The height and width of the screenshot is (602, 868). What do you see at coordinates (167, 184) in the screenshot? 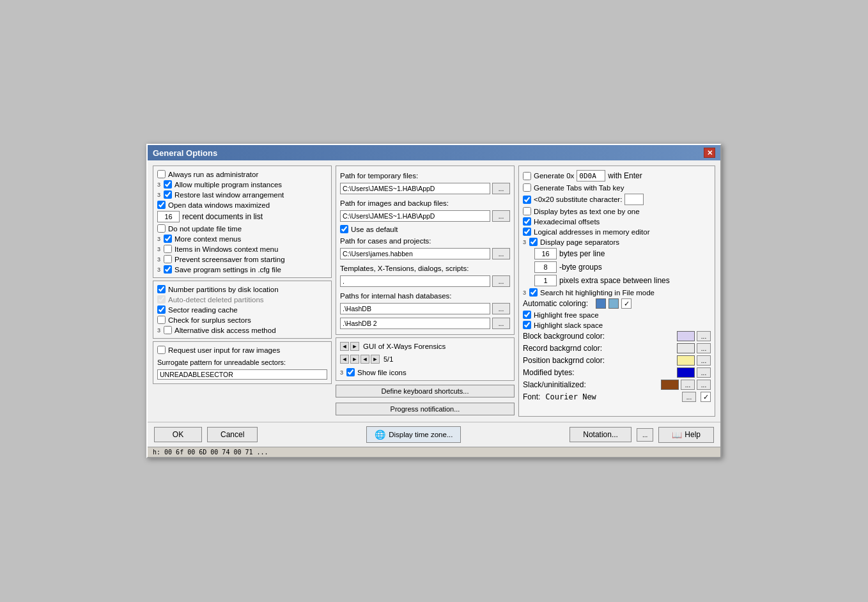
I see `multiple-instances-checkbox` at bounding box center [167, 184].